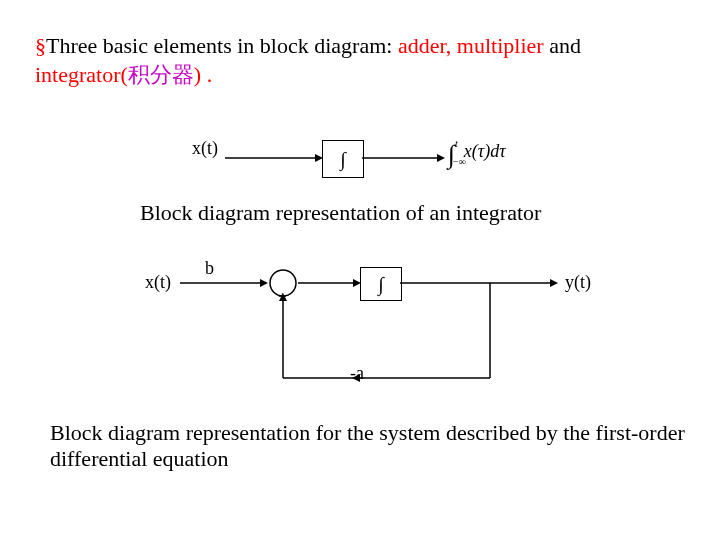  What do you see at coordinates (342, 160) in the screenshot?
I see `integral-icon: ∫` at bounding box center [342, 160].